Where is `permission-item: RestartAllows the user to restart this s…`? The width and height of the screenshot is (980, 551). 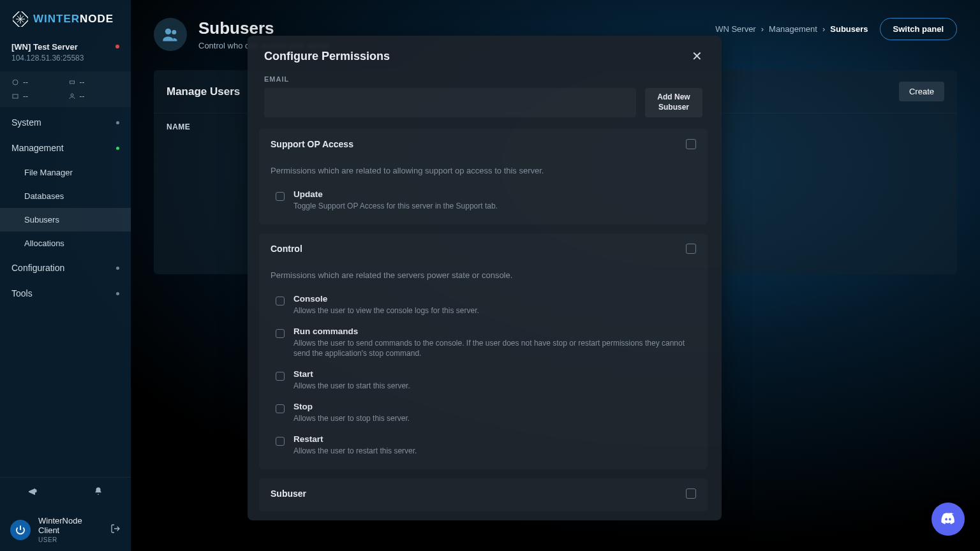 permission-item: RestartAllows the user to restart this s… is located at coordinates (484, 445).